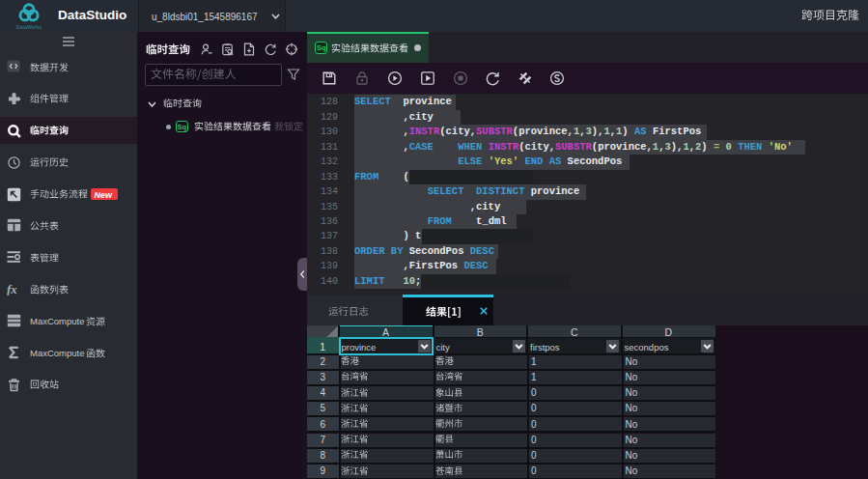 Image resolution: width=868 pixels, height=479 pixels. What do you see at coordinates (12, 289) in the screenshot?
I see `svg-text: fx` at bounding box center [12, 289].